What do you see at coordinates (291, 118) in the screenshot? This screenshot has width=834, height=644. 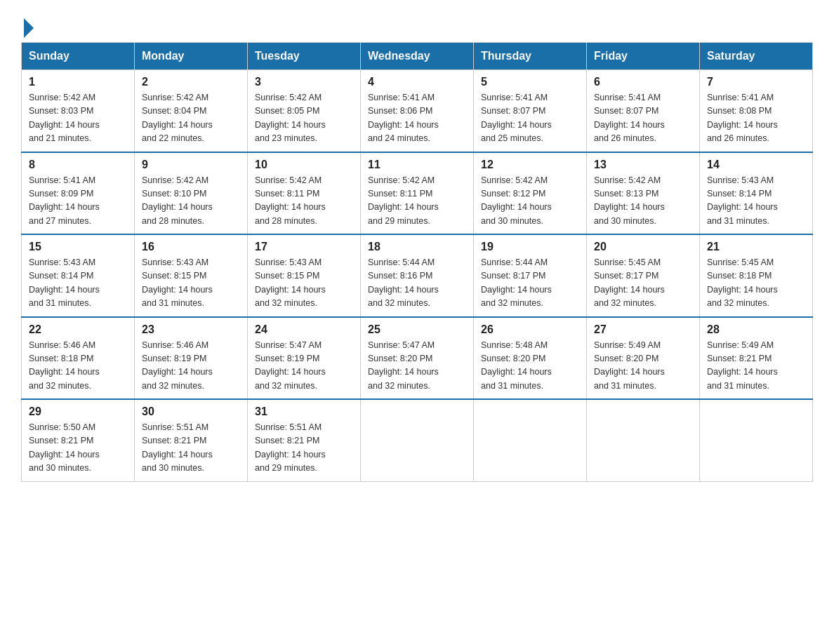 I see `day-info: Sunrise: 5:42 AMSunset: 8:05 PMDaylight:…` at bounding box center [291, 118].